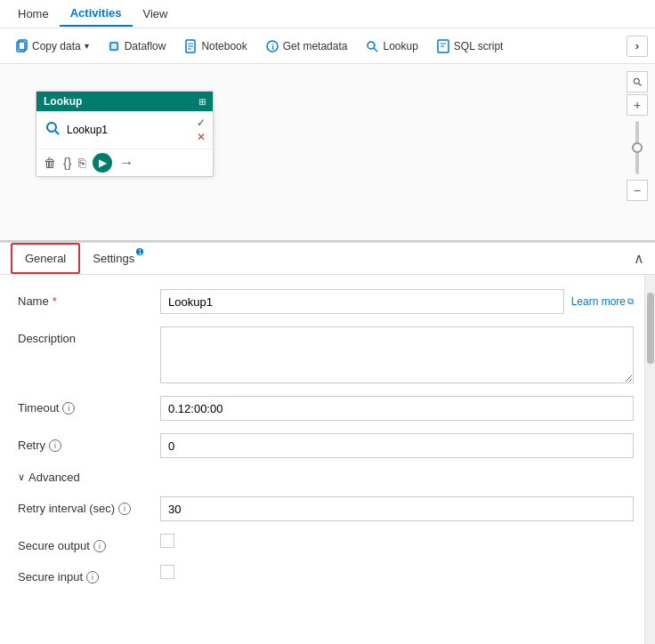 The width and height of the screenshot is (655, 644). What do you see at coordinates (87, 46) in the screenshot?
I see `copy-data-dropdown-icon: ▾` at bounding box center [87, 46].